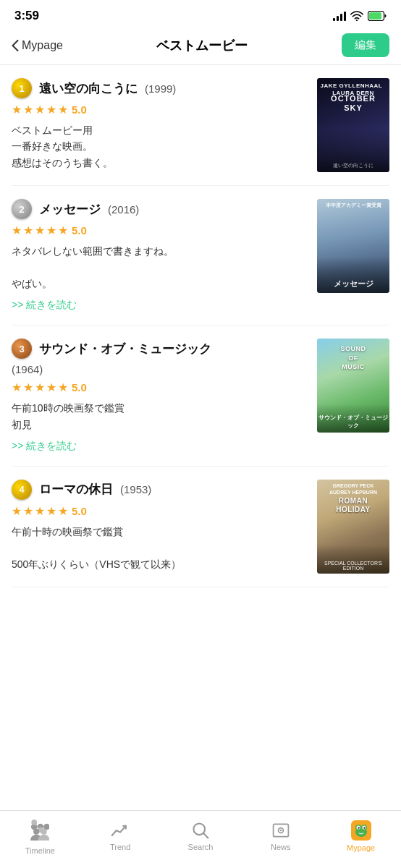 Image resolution: width=401 pixels, height=868 pixels. What do you see at coordinates (88, 88) in the screenshot?
I see `movie-title-1: 遠い空の向こうに` at bounding box center [88, 88].